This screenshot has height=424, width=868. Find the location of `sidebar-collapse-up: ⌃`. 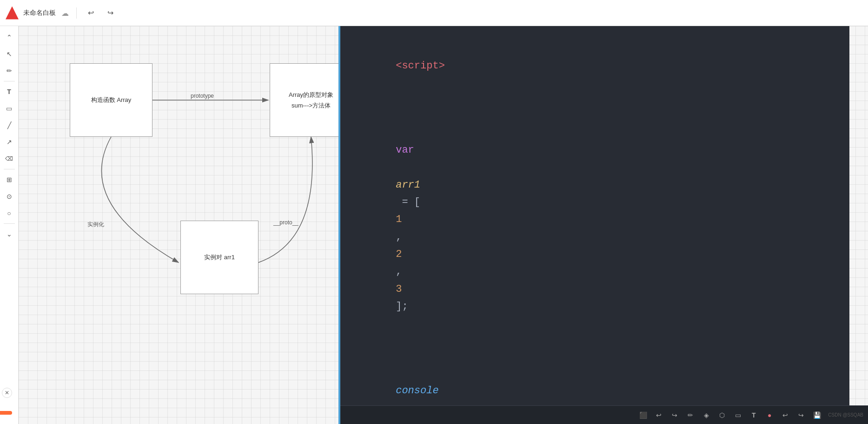

sidebar-collapse-up: ⌃ is located at coordinates (9, 37).